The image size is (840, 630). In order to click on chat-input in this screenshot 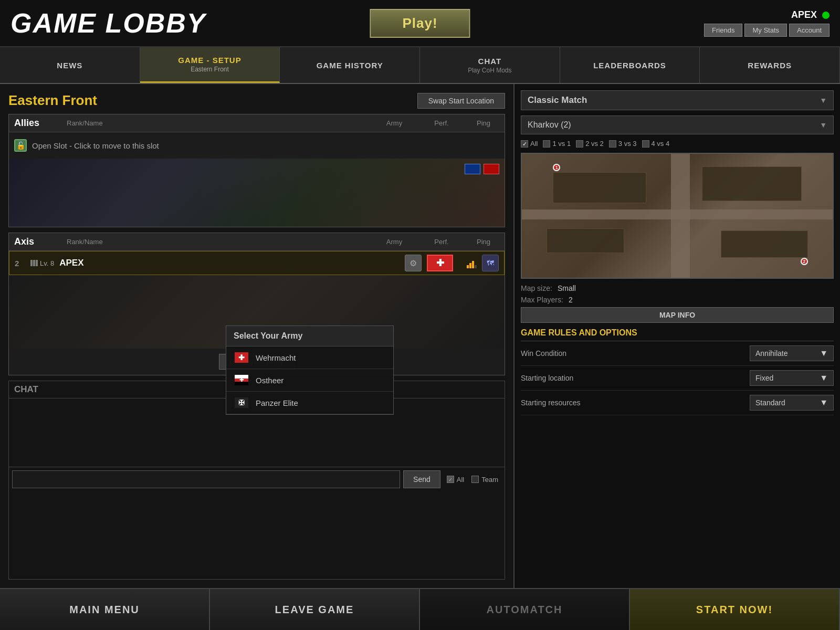, I will do `click(206, 479)`.